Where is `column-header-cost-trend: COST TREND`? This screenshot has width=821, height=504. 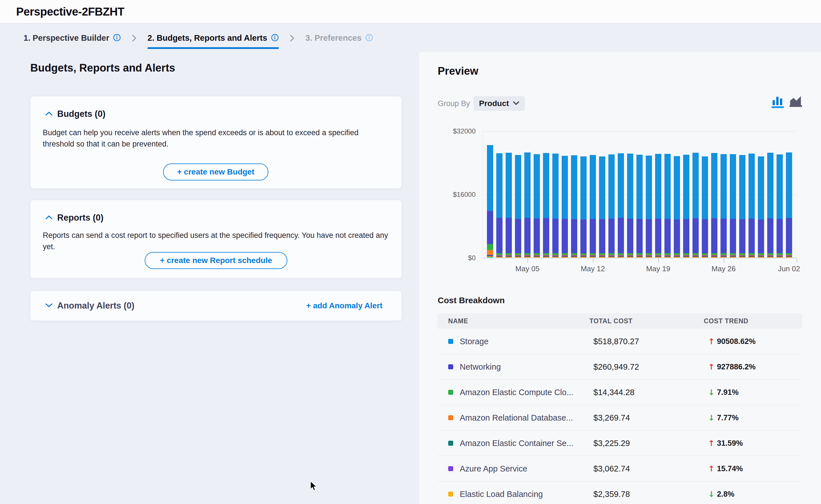
column-header-cost-trend: COST TREND is located at coordinates (726, 321).